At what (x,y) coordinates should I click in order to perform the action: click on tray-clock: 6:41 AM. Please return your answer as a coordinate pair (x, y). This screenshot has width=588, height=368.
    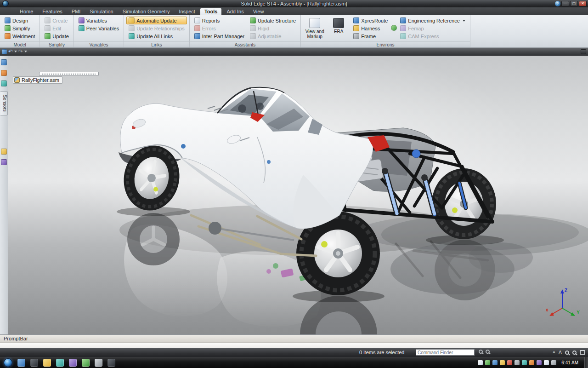
    Looking at the image, I should click on (570, 362).